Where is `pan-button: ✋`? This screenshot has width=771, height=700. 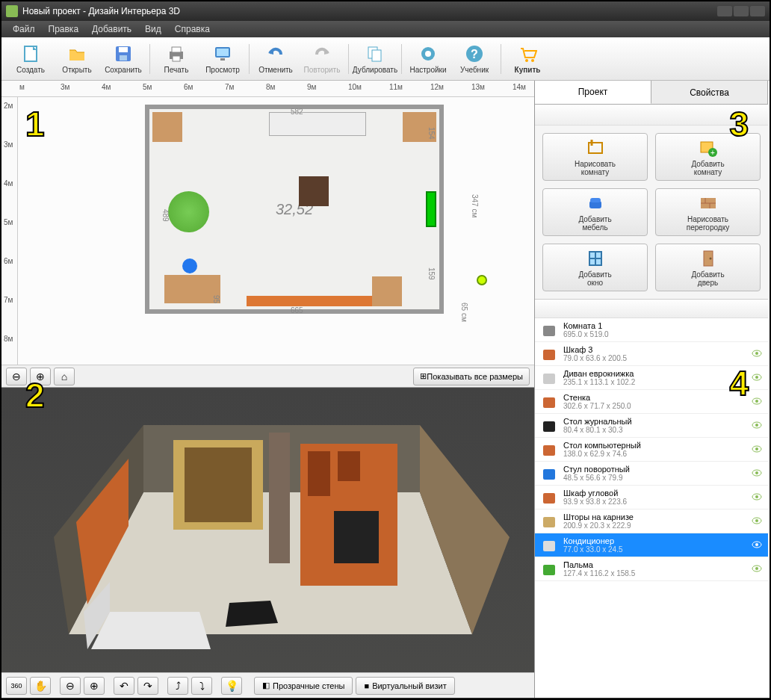 pan-button: ✋ is located at coordinates (40, 686).